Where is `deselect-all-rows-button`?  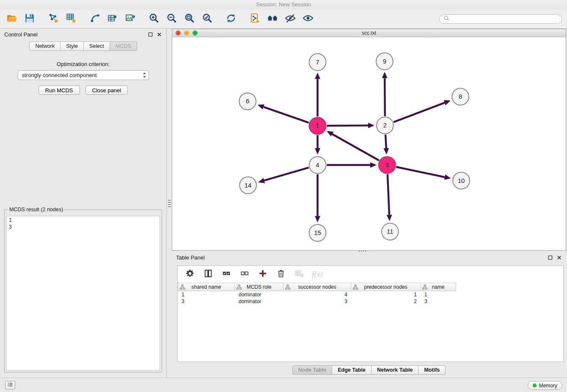 deselect-all-rows-button is located at coordinates (245, 274).